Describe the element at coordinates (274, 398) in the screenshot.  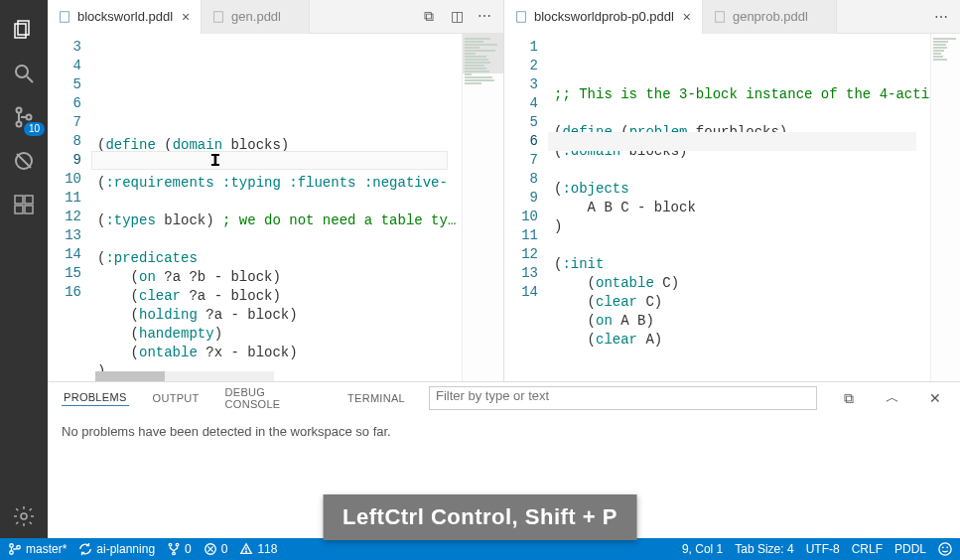
I see `panel-tab-debug-console: DEBUG CONSOLE` at that location.